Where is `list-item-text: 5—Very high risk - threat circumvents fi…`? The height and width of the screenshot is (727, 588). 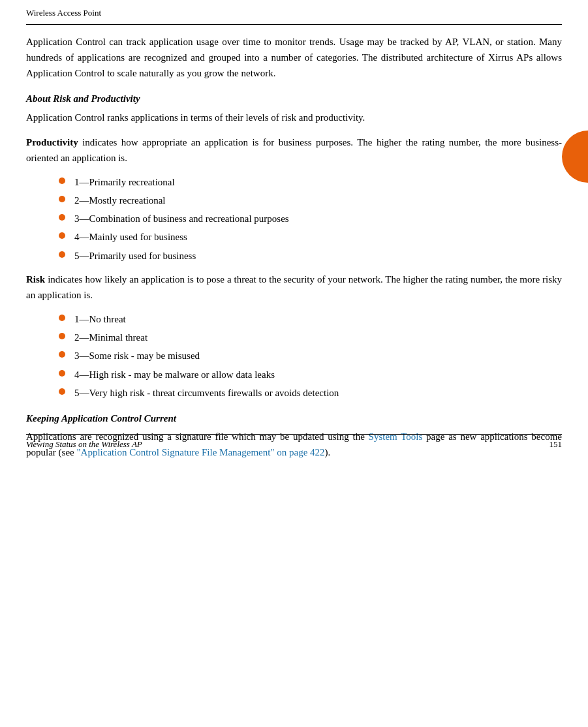
list-item-text: 5—Very high risk - threat circumvents fi… is located at coordinates (206, 393).